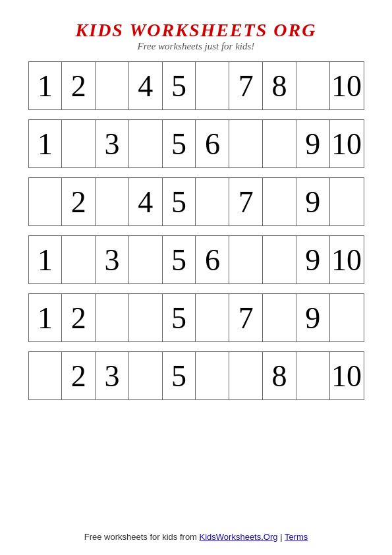  What do you see at coordinates (279, 202) in the screenshot?
I see `cell-r3-c8` at bounding box center [279, 202].